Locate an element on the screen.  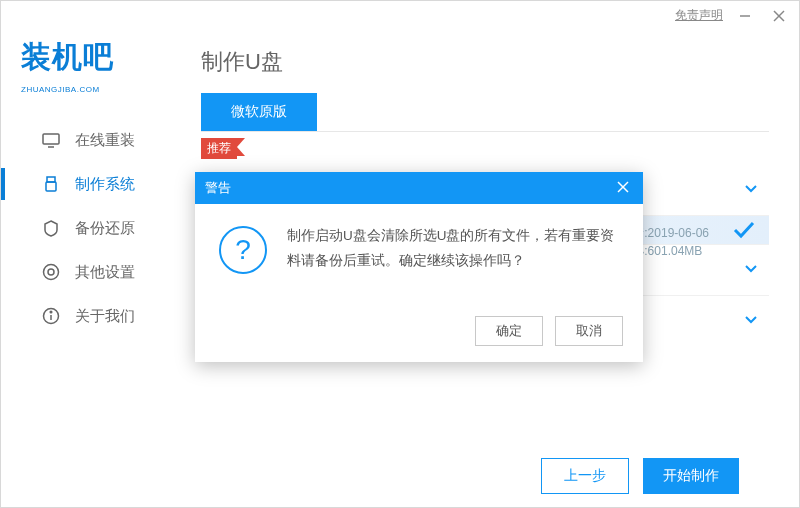
dialog-cancel-button: 取消 is located at coordinates (589, 331).